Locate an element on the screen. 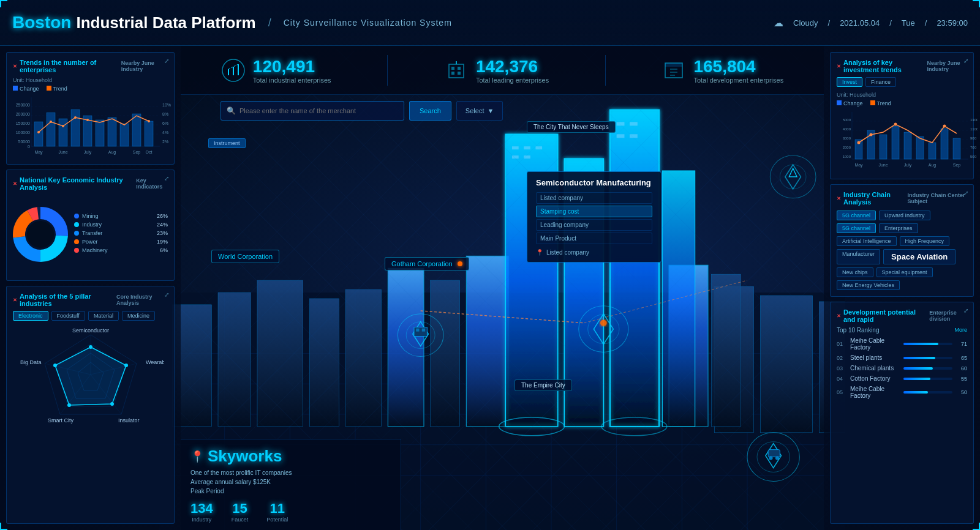 This screenshot has width=980, height=530. pillar-expand: ⤢ is located at coordinates (167, 295).